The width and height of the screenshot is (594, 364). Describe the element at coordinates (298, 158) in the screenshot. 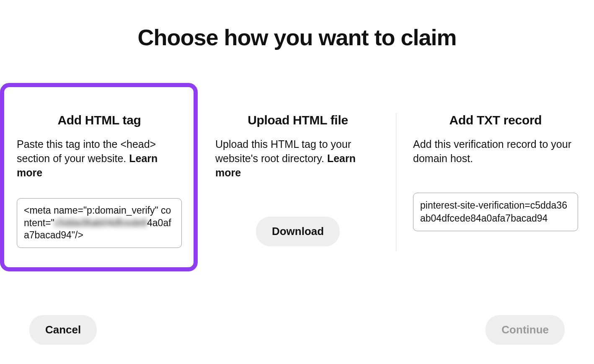

I see `option-description: Upload this HTML tag to your website's r…` at that location.